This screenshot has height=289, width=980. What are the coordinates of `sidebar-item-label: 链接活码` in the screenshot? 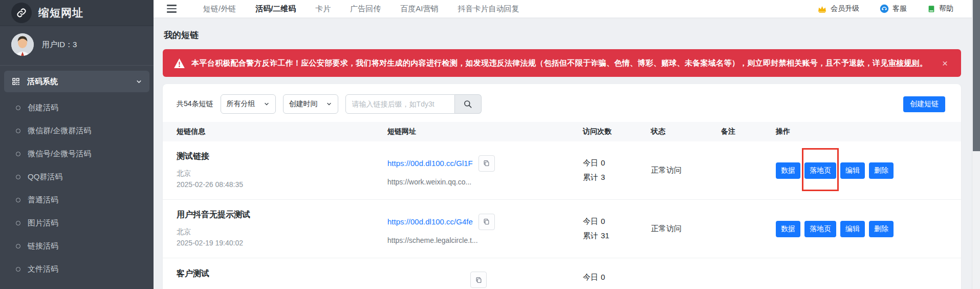 It's located at (43, 246).